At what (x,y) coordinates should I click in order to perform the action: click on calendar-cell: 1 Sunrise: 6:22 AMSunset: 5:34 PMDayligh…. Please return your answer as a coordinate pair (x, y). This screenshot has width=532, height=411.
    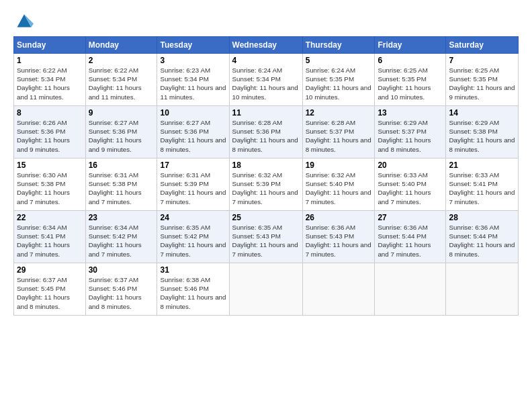
    Looking at the image, I should click on (50, 80).